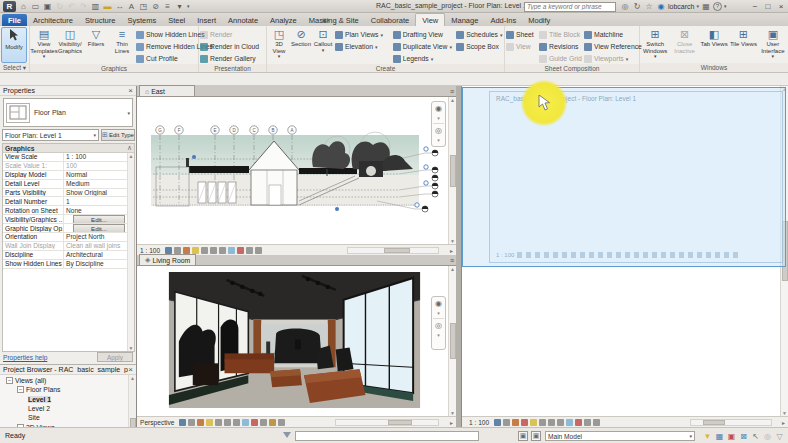 Image resolution: width=788 pixels, height=443 pixels. I want to click on property-row: Wall Join Display Clean all wall joins, so click(68, 246).